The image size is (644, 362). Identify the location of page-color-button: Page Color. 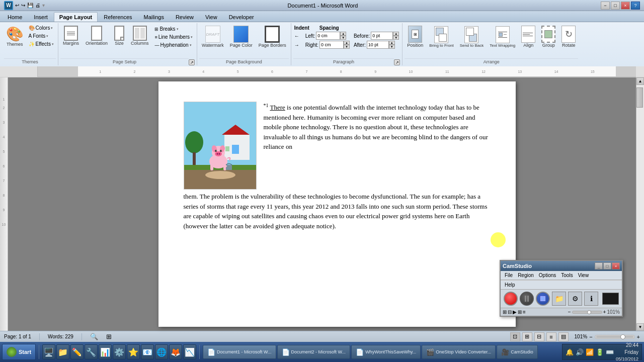
(242, 37).